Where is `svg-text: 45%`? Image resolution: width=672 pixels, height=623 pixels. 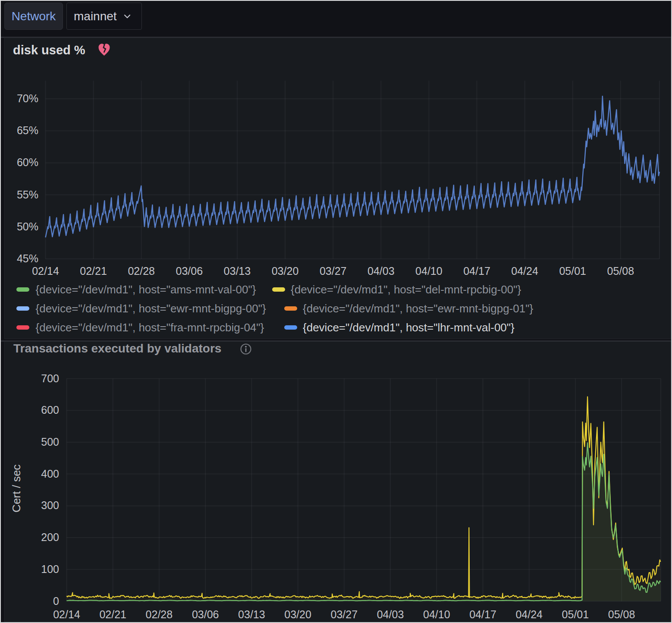 svg-text: 45% is located at coordinates (28, 258).